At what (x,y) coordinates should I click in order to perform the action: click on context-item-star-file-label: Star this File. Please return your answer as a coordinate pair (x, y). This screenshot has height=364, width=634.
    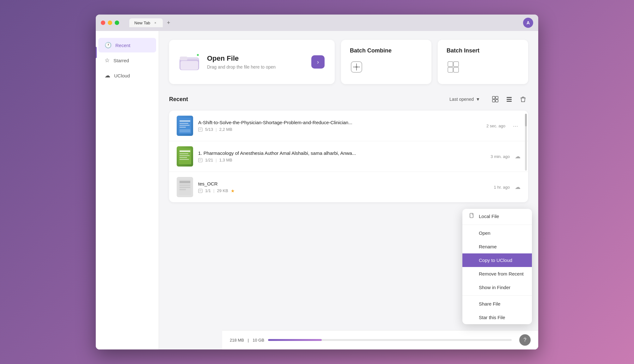
    Looking at the image, I should click on (492, 317).